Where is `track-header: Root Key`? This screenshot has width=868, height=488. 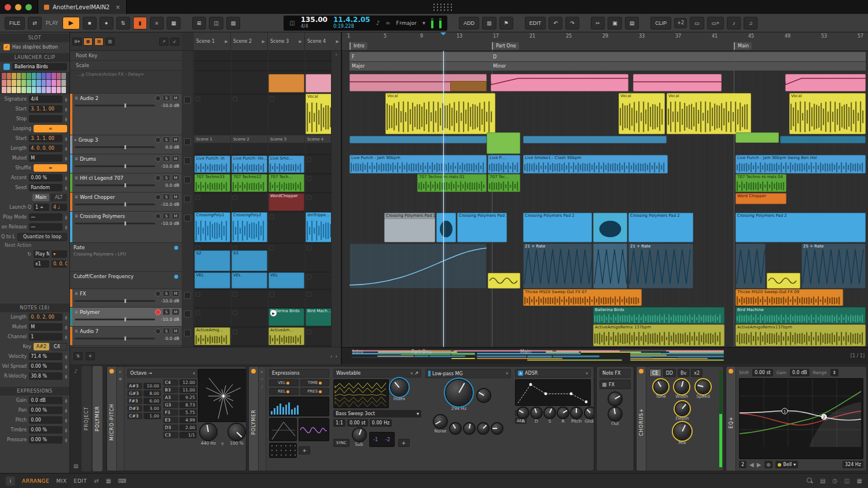
track-header: Root Key is located at coordinates (126, 56).